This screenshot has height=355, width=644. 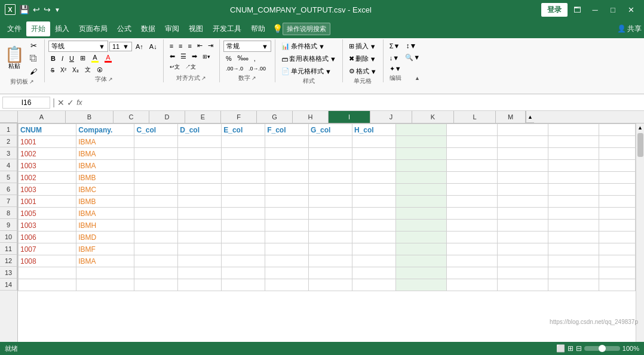 I want to click on menu-item-review: 审阅, so click(x=172, y=29).